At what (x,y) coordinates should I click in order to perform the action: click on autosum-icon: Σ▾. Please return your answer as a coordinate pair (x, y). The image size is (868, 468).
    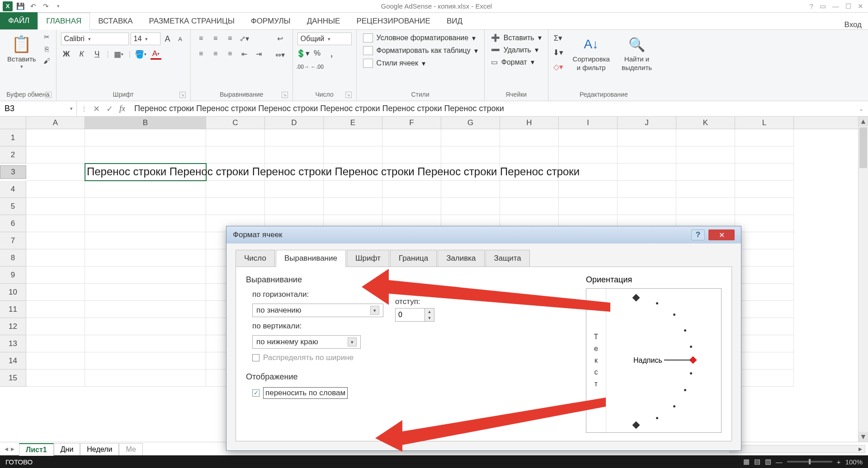
    Looking at the image, I should click on (558, 38).